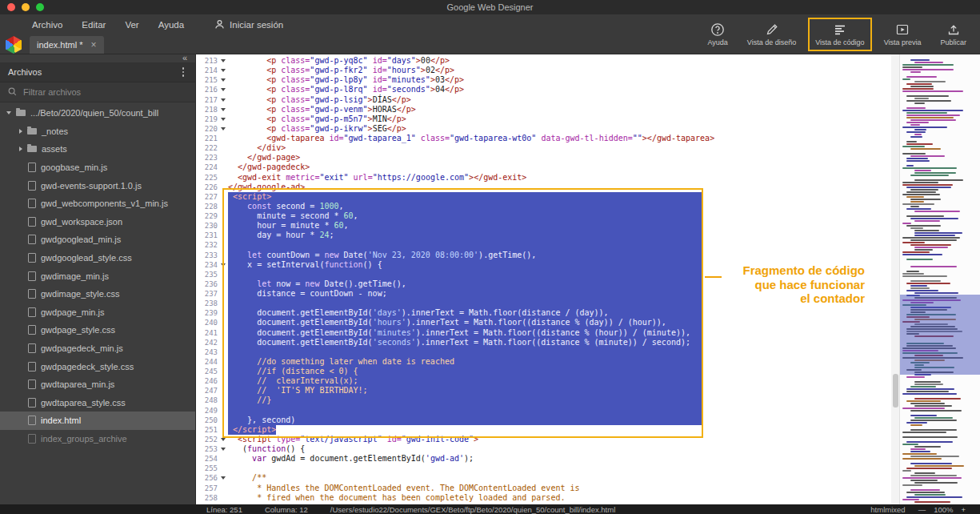  What do you see at coordinates (547, 362) in the screenshot?
I see `code-line-244: 244 //do something later when date is re…` at bounding box center [547, 362].